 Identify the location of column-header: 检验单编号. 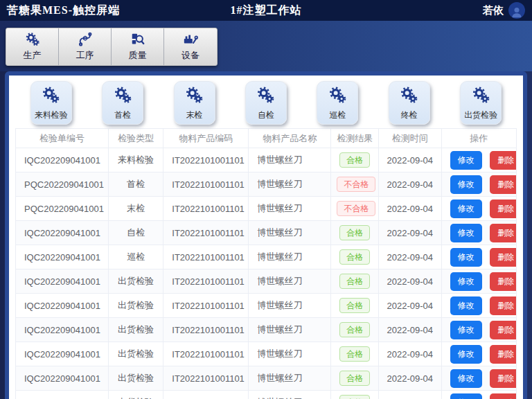
(62, 139).